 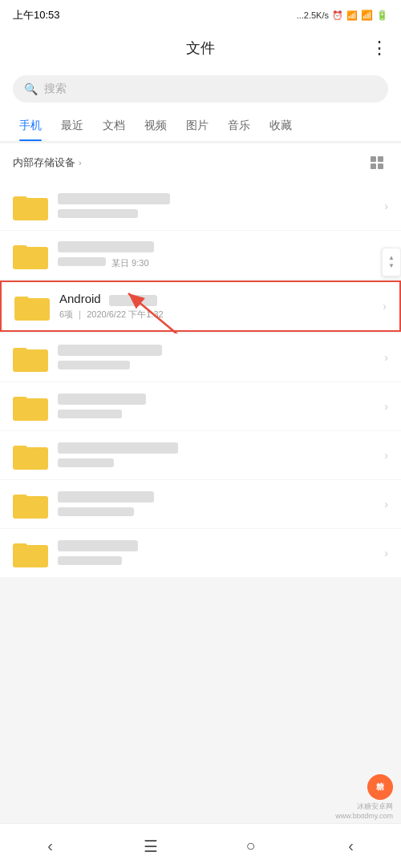 I want to click on grid-toggle-button, so click(x=377, y=163).